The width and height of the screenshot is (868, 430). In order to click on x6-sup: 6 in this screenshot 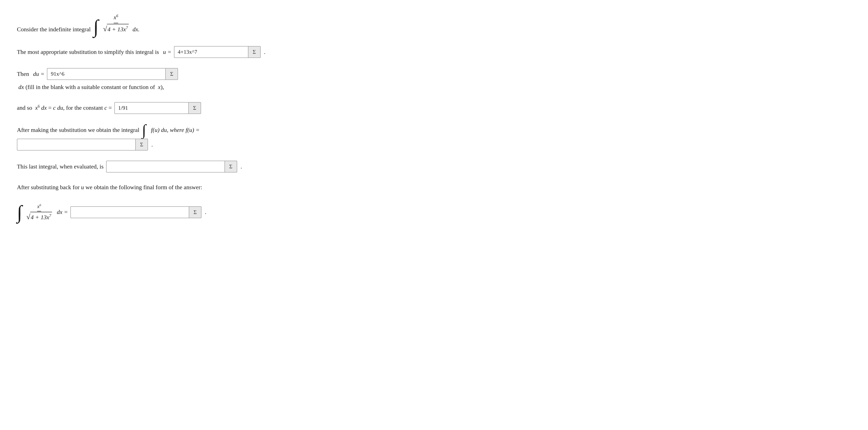, I will do `click(117, 16)`.